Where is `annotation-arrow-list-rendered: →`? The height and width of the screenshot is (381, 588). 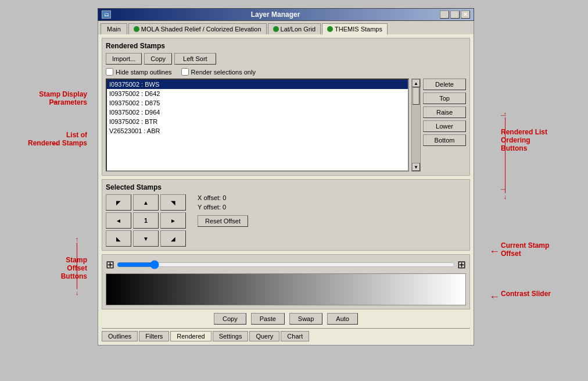 annotation-arrow-list-rendered: → is located at coordinates (55, 144).